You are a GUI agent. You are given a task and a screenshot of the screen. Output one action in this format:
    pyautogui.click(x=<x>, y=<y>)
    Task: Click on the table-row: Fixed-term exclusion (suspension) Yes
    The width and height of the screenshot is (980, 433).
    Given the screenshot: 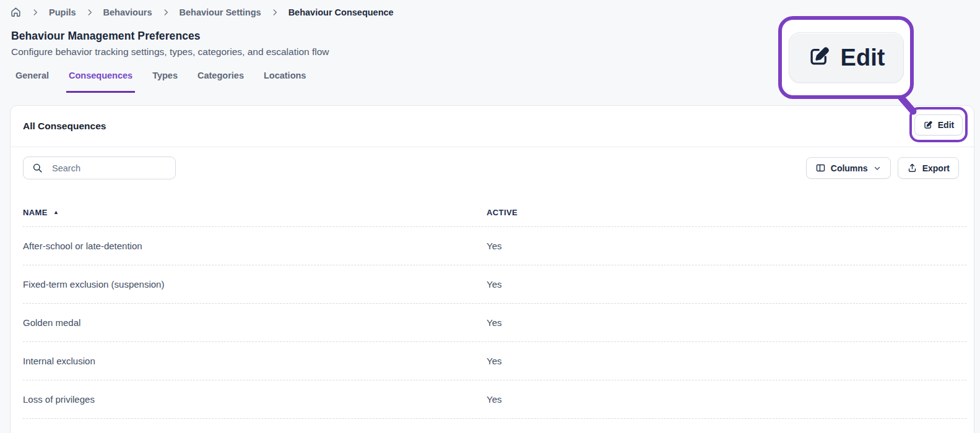 What is the action you would take?
    pyautogui.click(x=495, y=285)
    